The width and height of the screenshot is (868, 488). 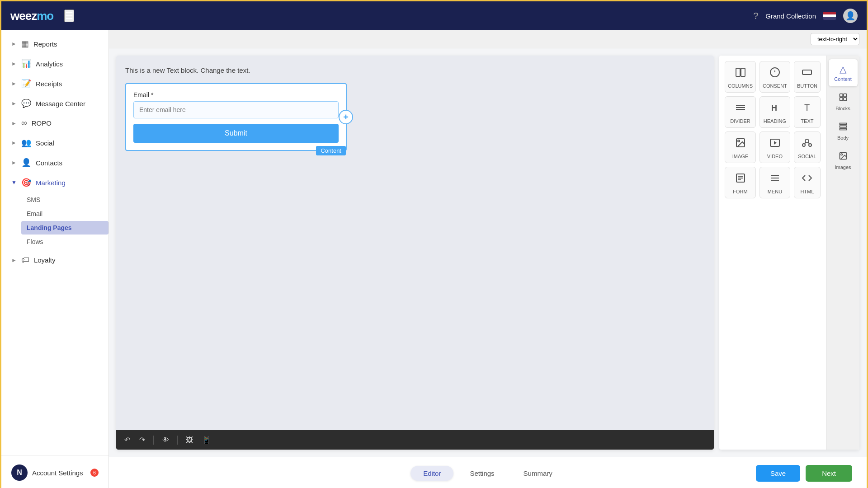 I want to click on mobile-view-button: 📱, so click(x=207, y=440).